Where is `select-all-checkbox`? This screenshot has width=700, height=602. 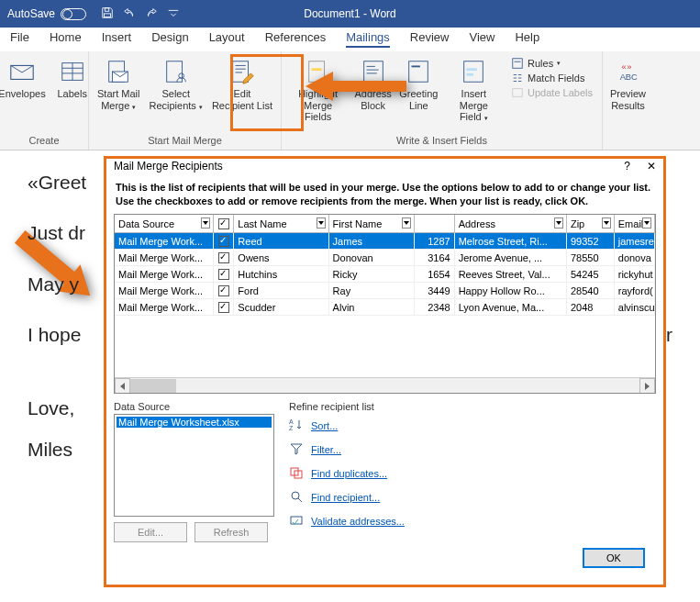
select-all-checkbox is located at coordinates (224, 224).